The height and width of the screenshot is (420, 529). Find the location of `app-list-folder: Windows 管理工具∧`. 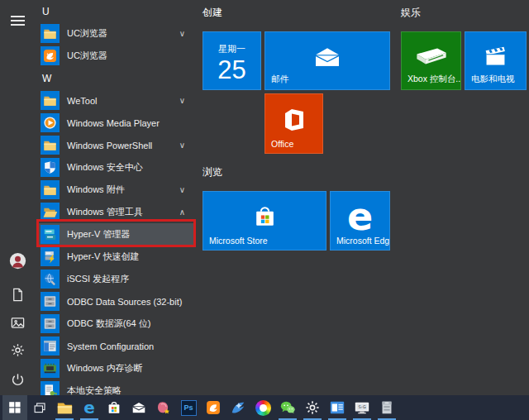

app-list-folder: Windows 管理工具∧ is located at coordinates (116, 212).